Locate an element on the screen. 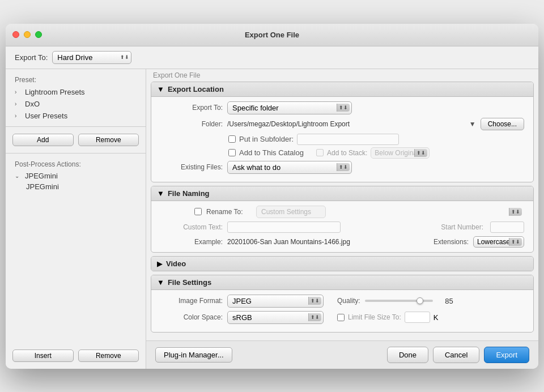  post-child-label: JPEGmini is located at coordinates (42, 187).